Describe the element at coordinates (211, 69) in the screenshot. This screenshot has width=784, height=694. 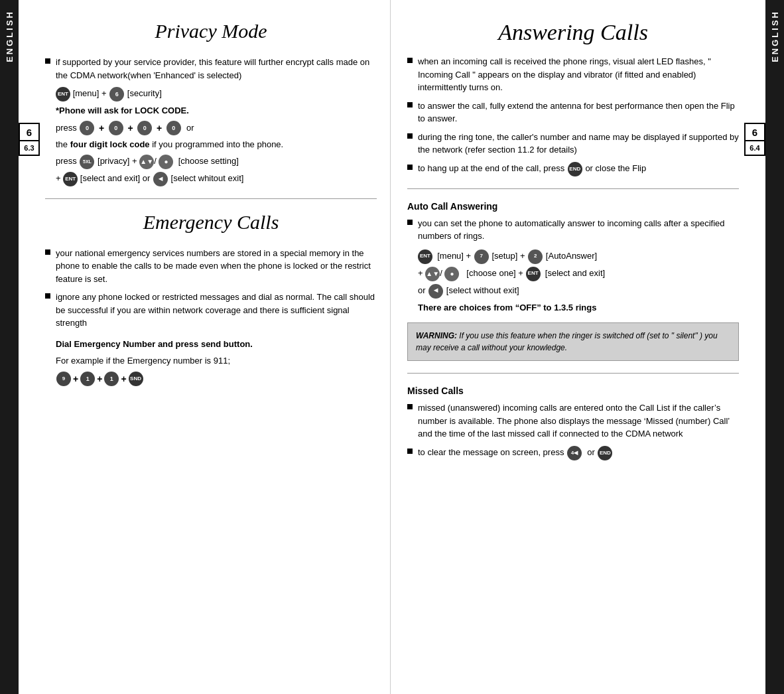
I see `privacy-bullet-1: if supported by your service provider, t…` at that location.